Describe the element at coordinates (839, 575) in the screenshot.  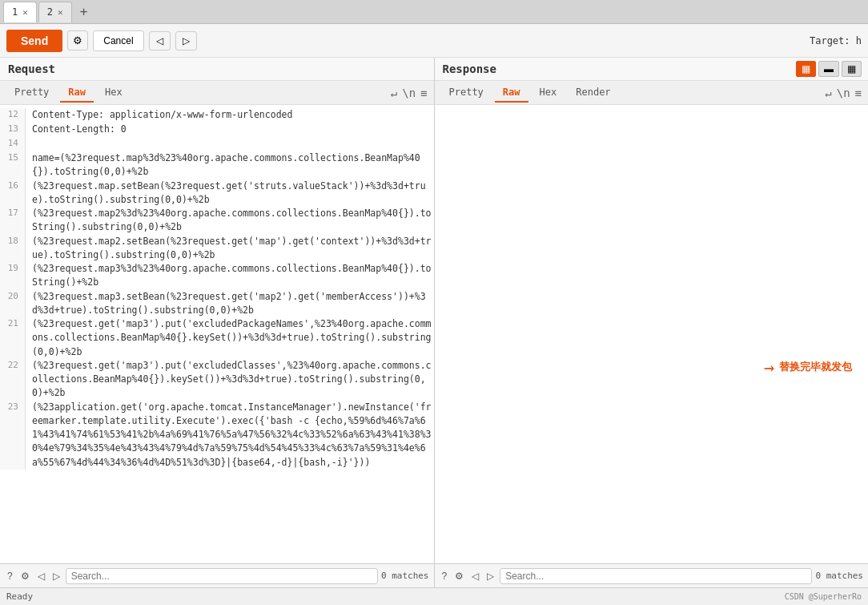
I see `right-matches-label: 0 matches` at that location.